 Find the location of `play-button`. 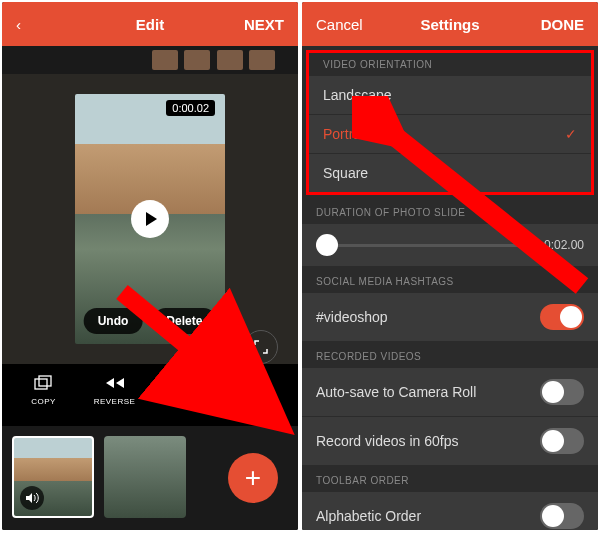

play-button is located at coordinates (150, 219).